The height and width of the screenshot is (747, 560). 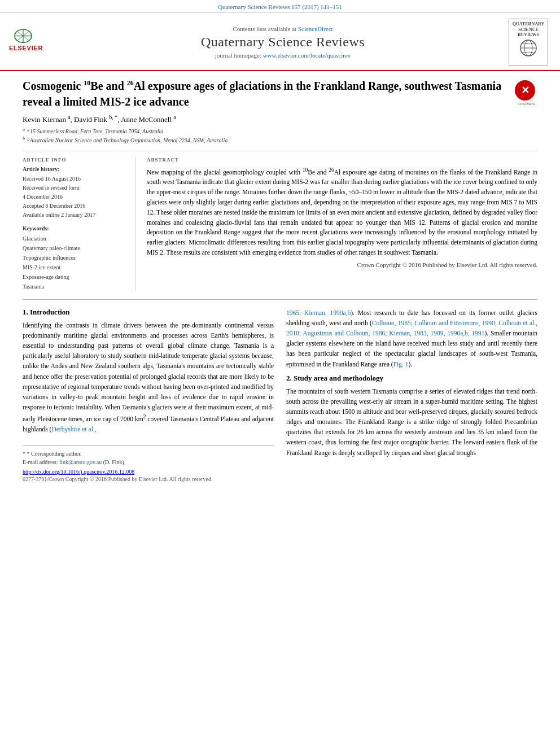 I want to click on article-info-title: ARTICLE INFO, so click(x=75, y=160).